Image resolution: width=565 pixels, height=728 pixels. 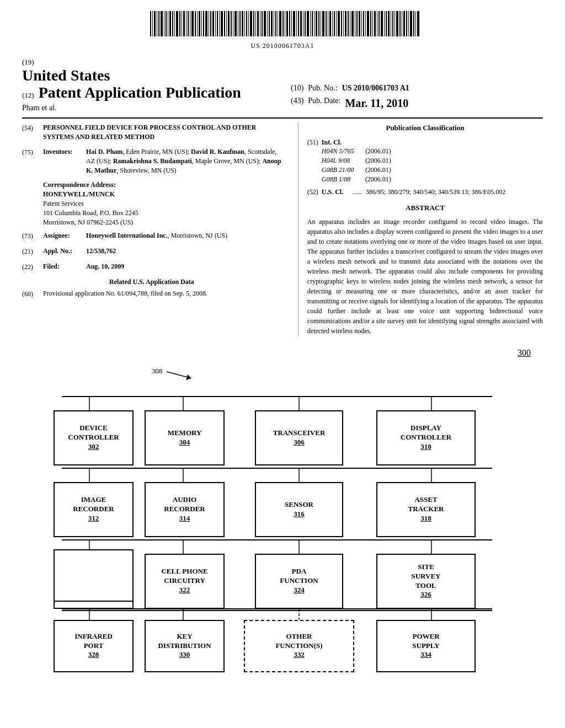 What do you see at coordinates (185, 518) in the screenshot?
I see `audio-recorder-ref: 314` at bounding box center [185, 518].